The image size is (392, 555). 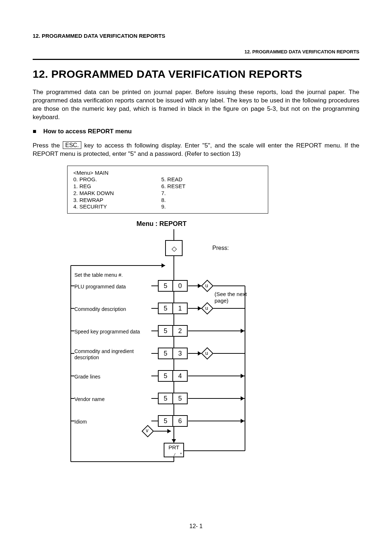 What do you see at coordinates (48, 145) in the screenshot?
I see `para2-pre: Press the` at bounding box center [48, 145].